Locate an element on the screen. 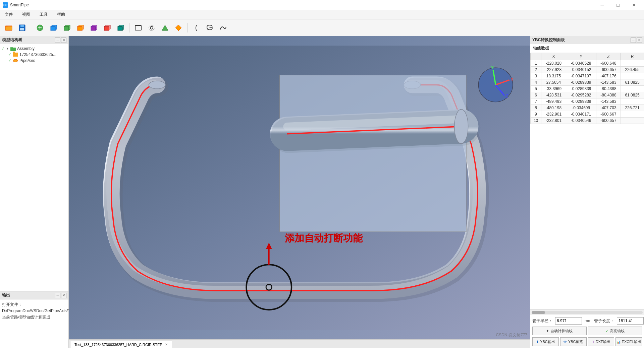 The image size is (644, 348). output-minimize-btn: ─ is located at coordinates (58, 295).